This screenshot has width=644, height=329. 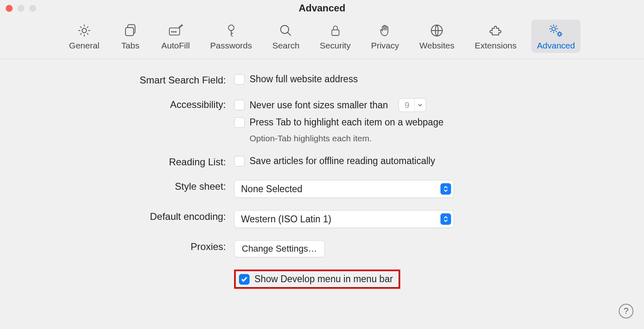 I want to click on tabs-icon, so click(x=130, y=31).